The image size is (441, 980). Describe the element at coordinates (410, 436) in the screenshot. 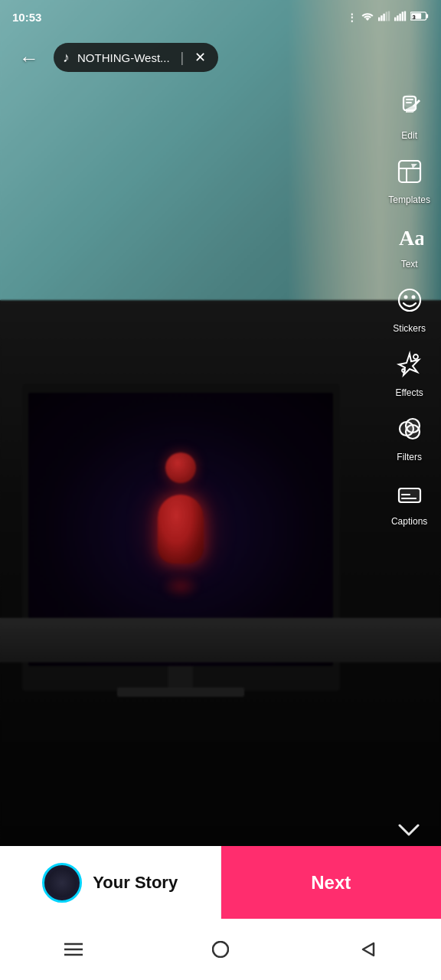

I see `filters-tool: Filters` at that location.